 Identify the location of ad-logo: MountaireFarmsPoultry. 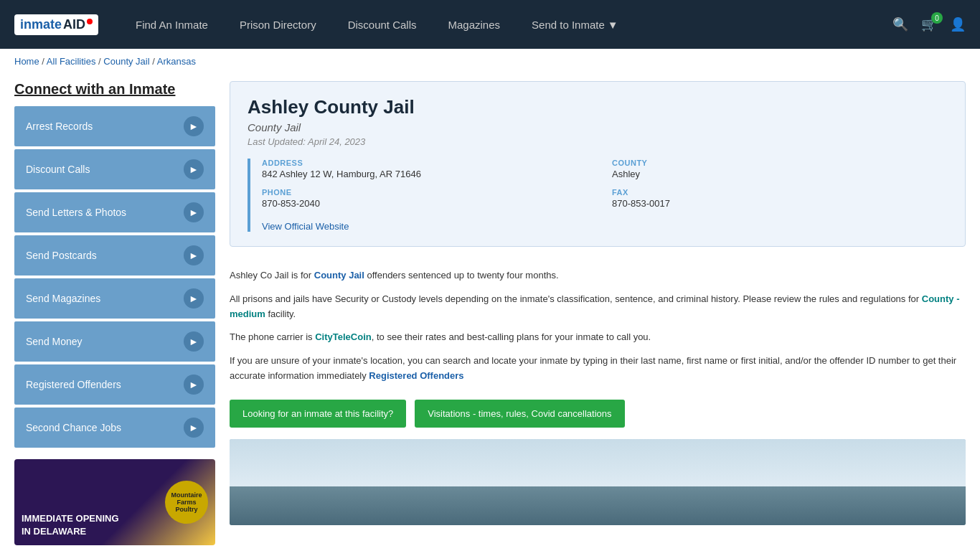
(187, 502).